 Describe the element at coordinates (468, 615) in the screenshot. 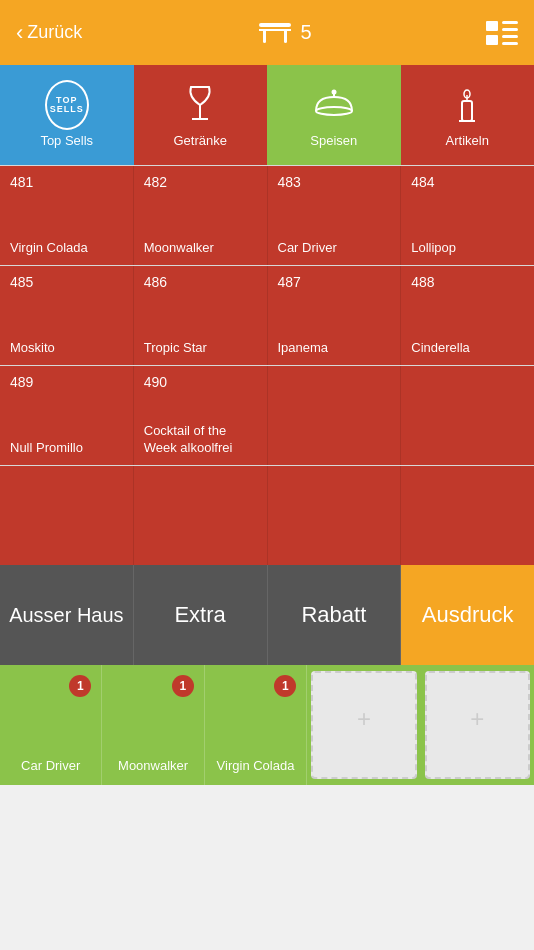

I see `ausdruck-button: Ausdruck` at that location.